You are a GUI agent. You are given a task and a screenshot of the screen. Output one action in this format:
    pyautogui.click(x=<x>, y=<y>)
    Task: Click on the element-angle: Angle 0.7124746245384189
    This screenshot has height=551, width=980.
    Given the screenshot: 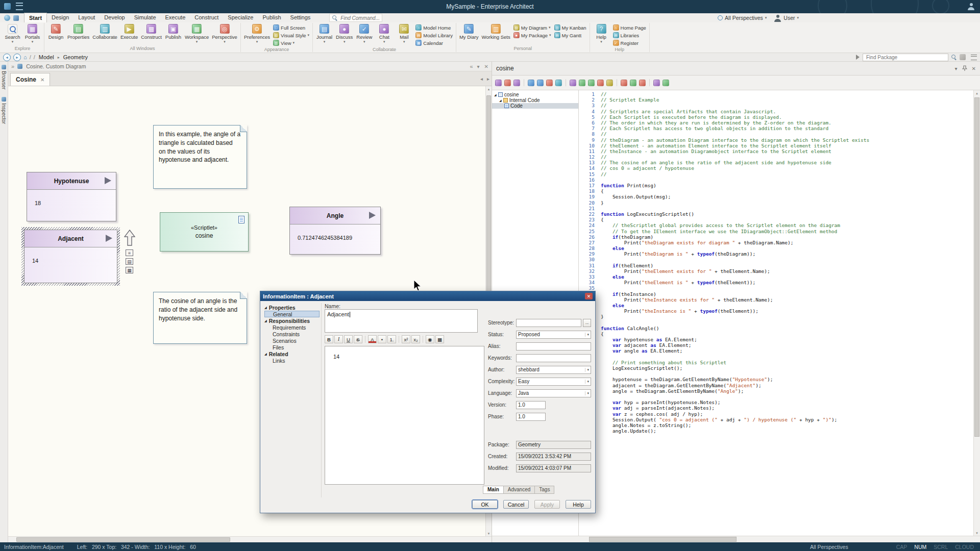 What is the action you would take?
    pyautogui.click(x=335, y=231)
    